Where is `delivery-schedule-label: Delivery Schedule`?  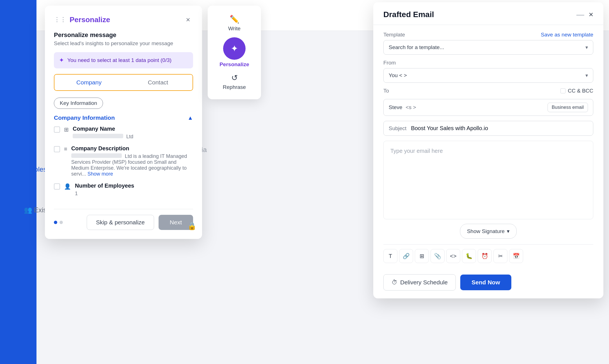 delivery-schedule-label: Delivery Schedule is located at coordinates (424, 282).